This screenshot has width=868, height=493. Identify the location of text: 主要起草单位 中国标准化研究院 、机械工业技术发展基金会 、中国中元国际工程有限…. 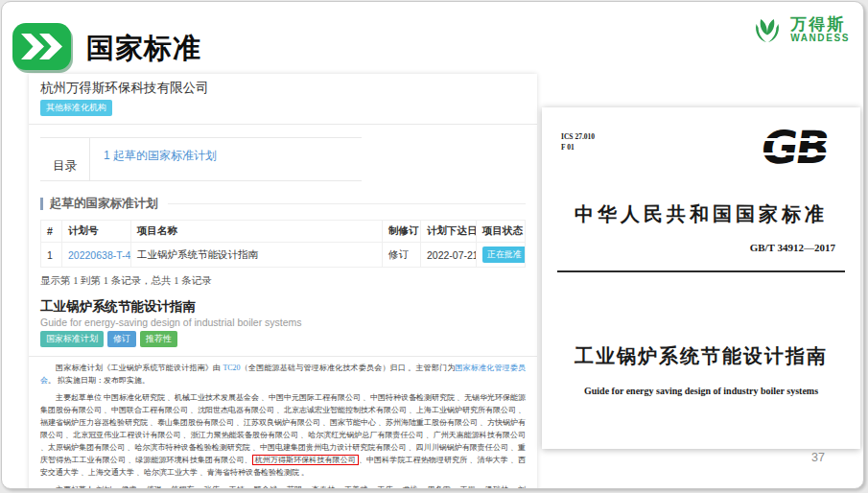
(283, 429).